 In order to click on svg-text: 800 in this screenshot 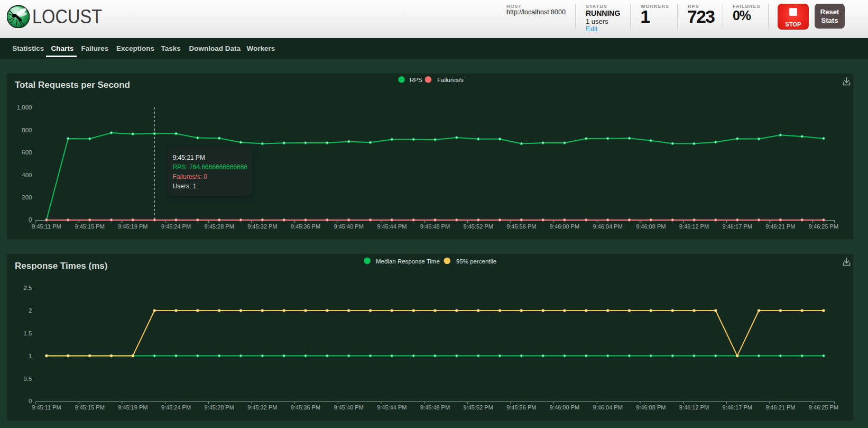, I will do `click(26, 130)`.